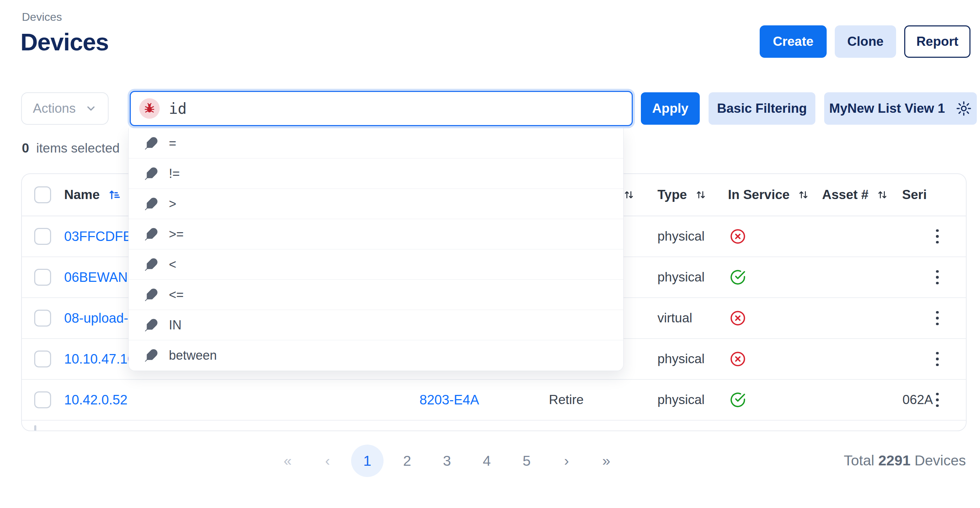 The width and height of the screenshot is (980, 508). Describe the element at coordinates (940, 460) in the screenshot. I see `total-suffix: Devices` at that location.